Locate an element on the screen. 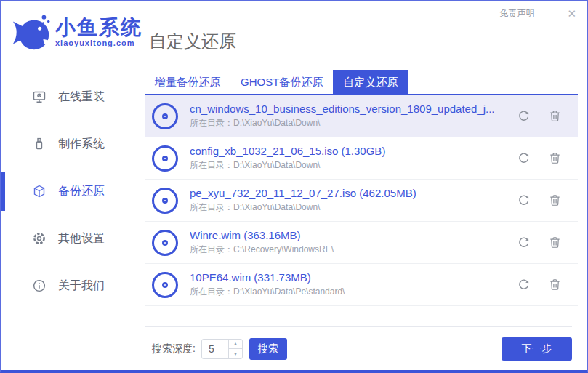 Image resolution: width=588 pixels, height=373 pixels. sidebar-item-label: 备份还原 is located at coordinates (81, 192).